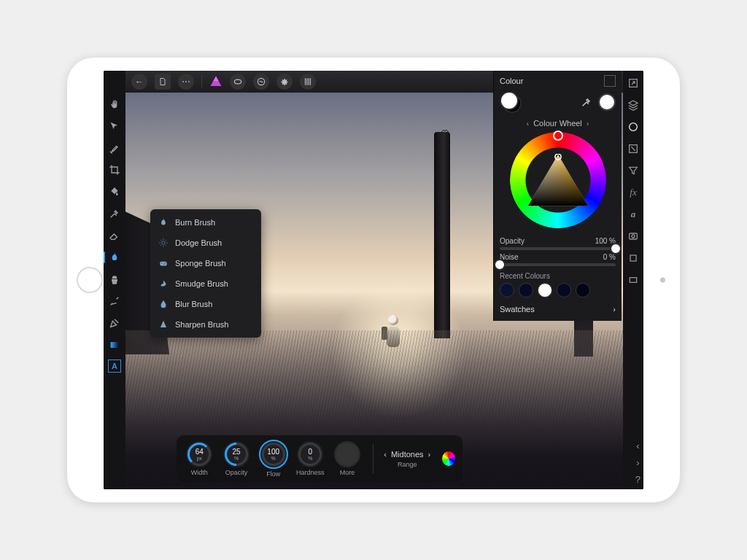 This screenshot has width=747, height=560. What do you see at coordinates (206, 284) in the screenshot?
I see `flyout-smudge-brush: Smudge Brush` at bounding box center [206, 284].